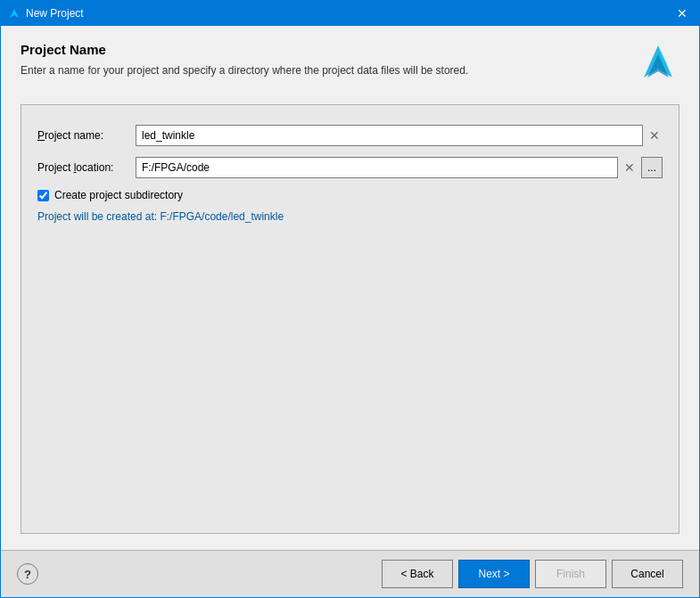  Describe the element at coordinates (350, 195) in the screenshot. I see `create-subdirectory-row: Create project subdirectory` at that location.